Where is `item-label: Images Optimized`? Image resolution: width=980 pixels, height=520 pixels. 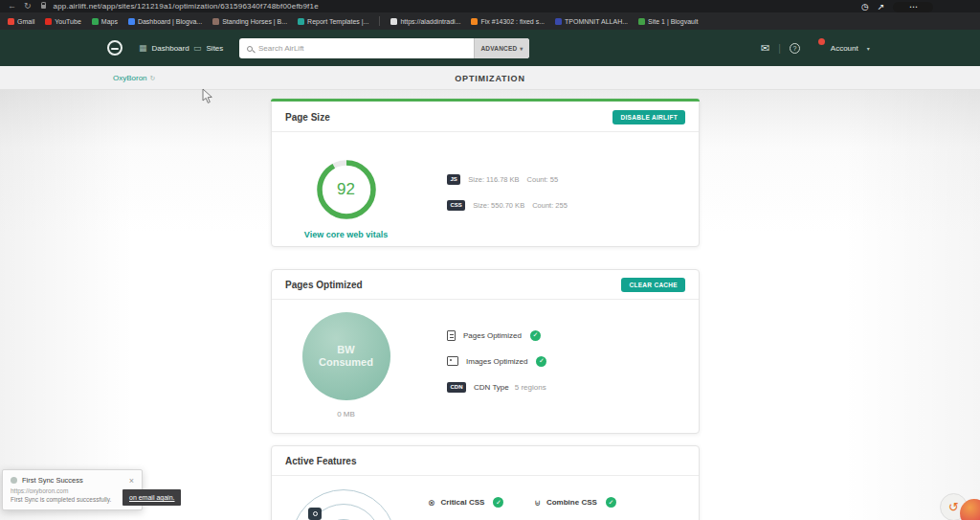
item-label: Images Optimized is located at coordinates (497, 362).